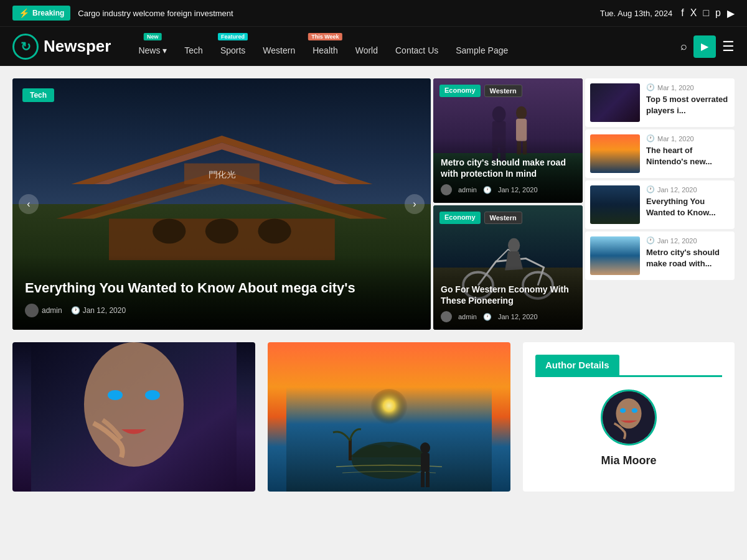 The image size is (747, 560). I want to click on mid-card-bottom-author: admin, so click(467, 317).